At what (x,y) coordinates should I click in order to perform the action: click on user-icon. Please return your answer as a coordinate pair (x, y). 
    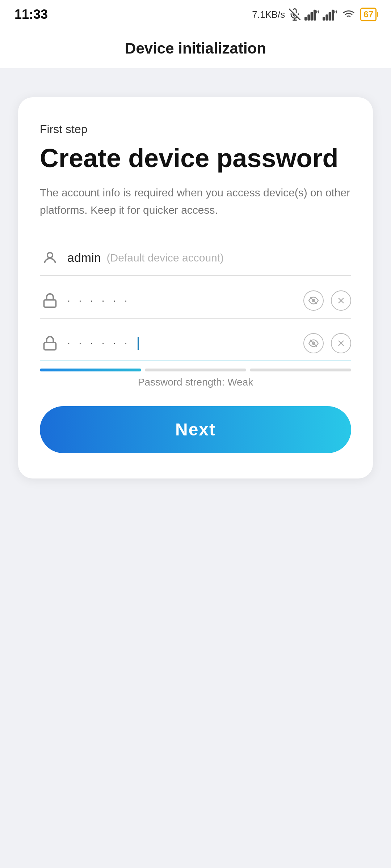
    Looking at the image, I should click on (50, 258).